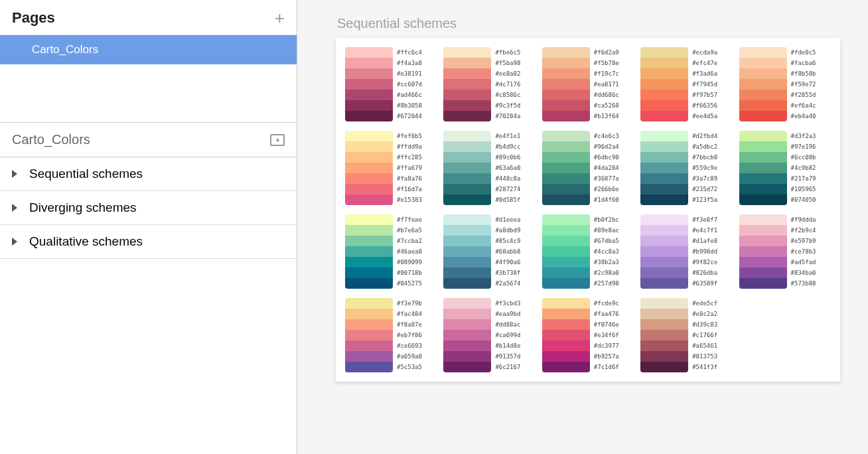 The width and height of the screenshot is (868, 454). What do you see at coordinates (149, 242) in the screenshot?
I see `layer-item-qualitative: Qualitative schemes` at bounding box center [149, 242].